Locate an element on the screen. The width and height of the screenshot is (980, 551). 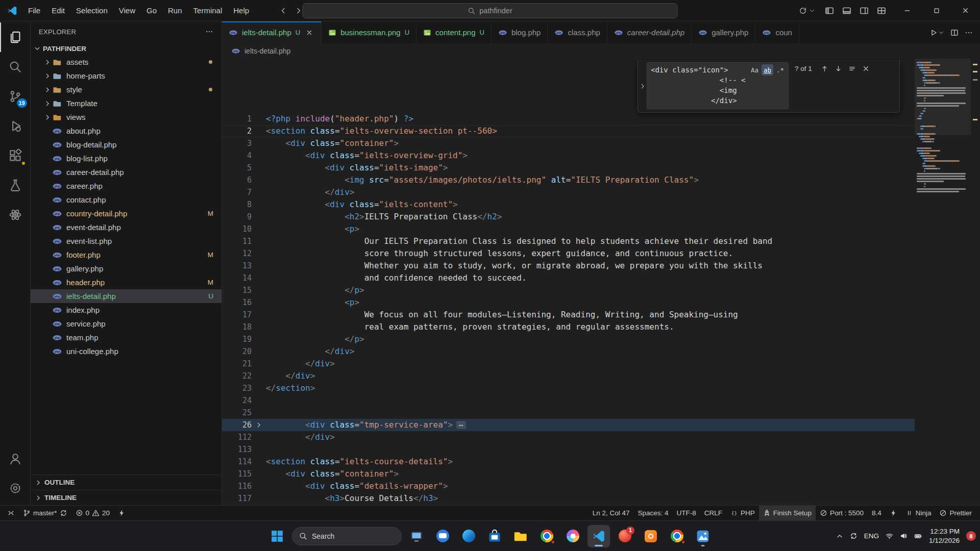
taskbar-app-chrome is located at coordinates (547, 536).